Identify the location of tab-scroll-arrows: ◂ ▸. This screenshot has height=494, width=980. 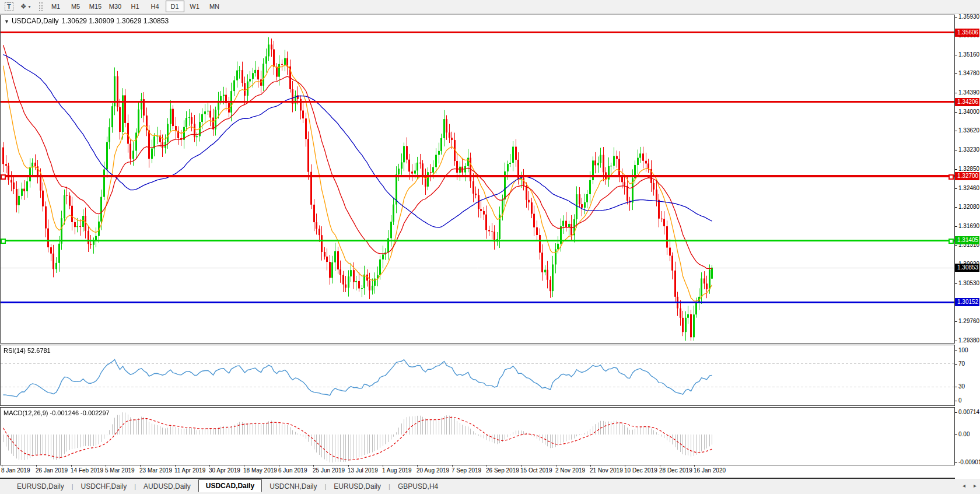
(970, 486).